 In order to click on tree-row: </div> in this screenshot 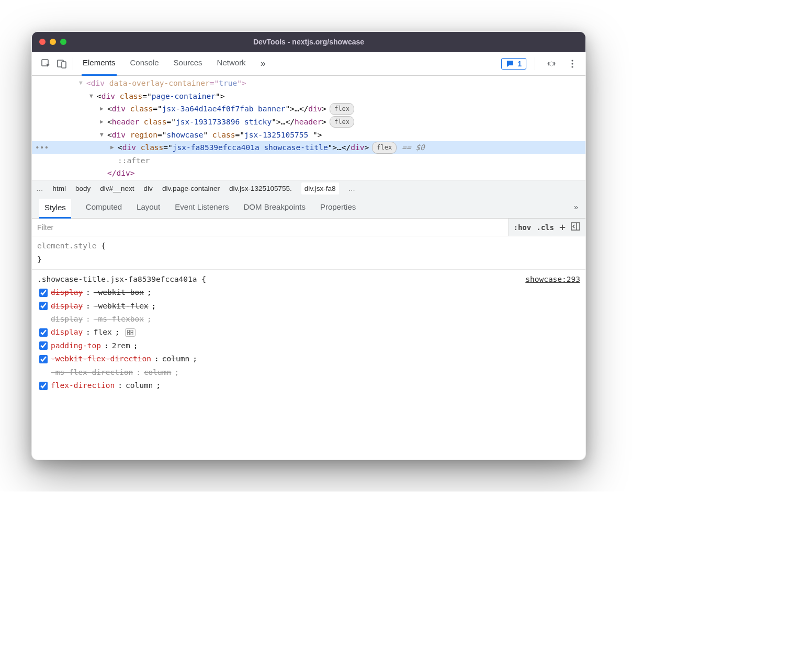, I will do `click(309, 174)`.